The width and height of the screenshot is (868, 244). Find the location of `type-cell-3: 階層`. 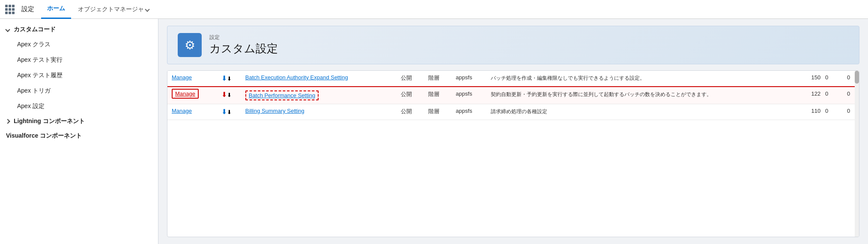

type-cell-3: 階層 is located at coordinates (438, 112).